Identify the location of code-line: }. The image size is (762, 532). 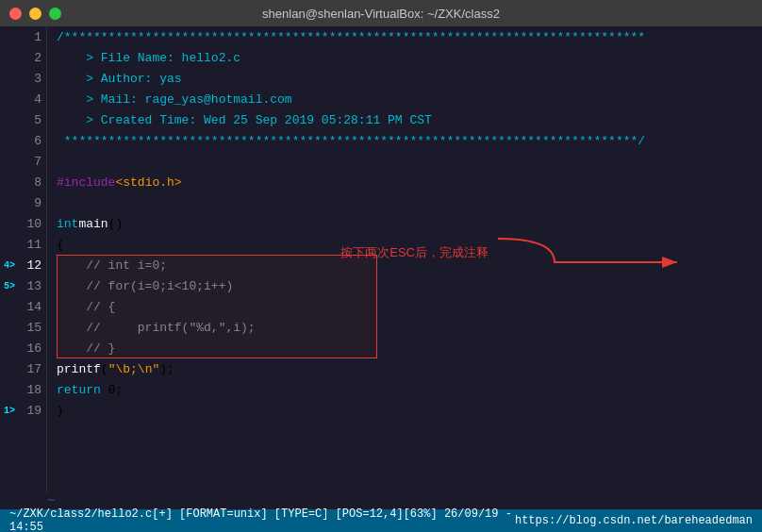
(409, 410).